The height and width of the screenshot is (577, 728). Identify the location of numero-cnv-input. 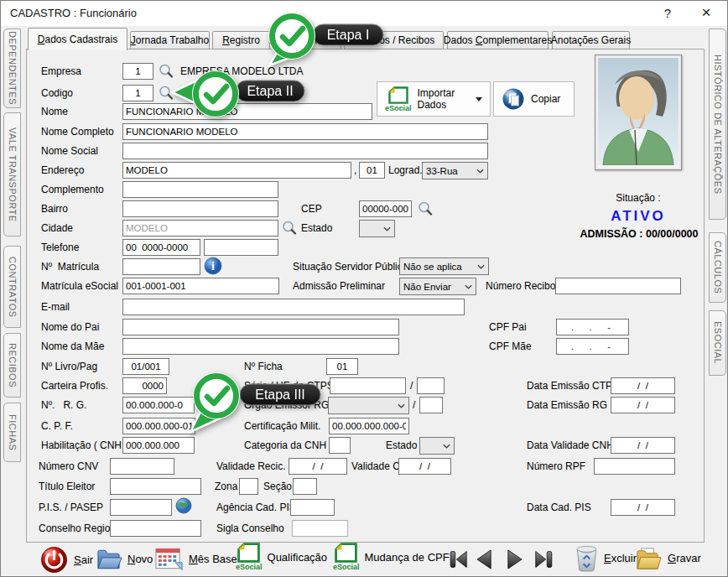
(143, 466).